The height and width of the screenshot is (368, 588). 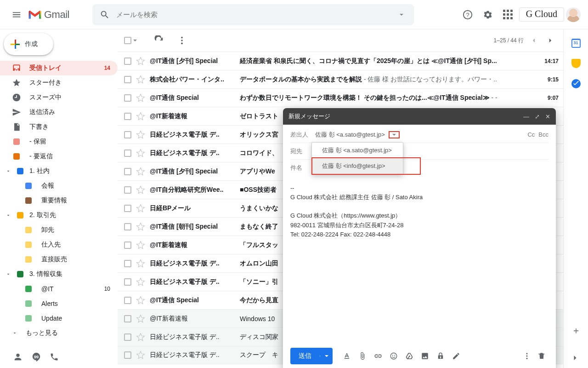 I want to click on mail-row-0: @IT通信 [夕刊] Special経済産業省 和泉氏に聞く、コロナ禍で見直す「…, so click(x=340, y=61).